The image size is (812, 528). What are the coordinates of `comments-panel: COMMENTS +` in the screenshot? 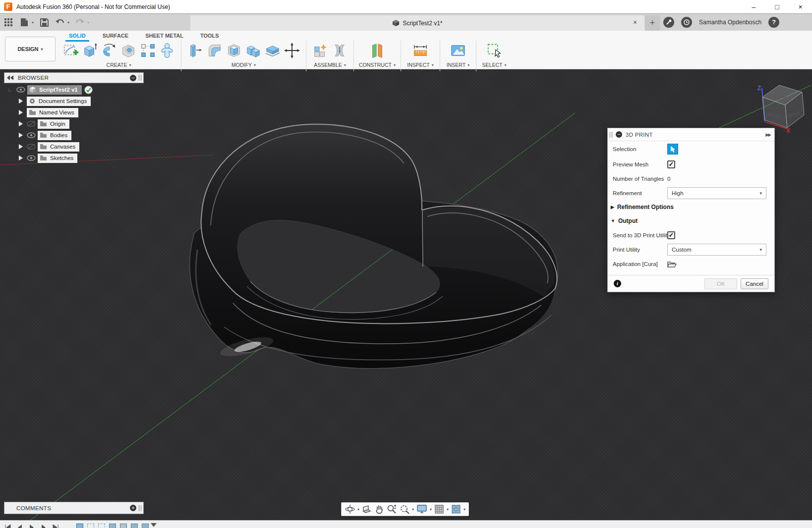 It's located at (74, 508).